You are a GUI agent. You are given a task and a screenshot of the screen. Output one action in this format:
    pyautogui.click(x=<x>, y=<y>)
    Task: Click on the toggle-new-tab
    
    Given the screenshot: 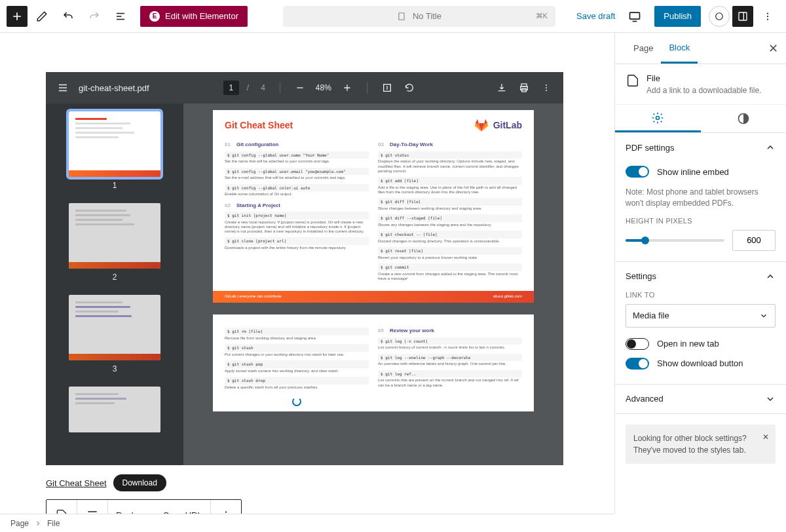 What is the action you would take?
    pyautogui.click(x=637, y=344)
    